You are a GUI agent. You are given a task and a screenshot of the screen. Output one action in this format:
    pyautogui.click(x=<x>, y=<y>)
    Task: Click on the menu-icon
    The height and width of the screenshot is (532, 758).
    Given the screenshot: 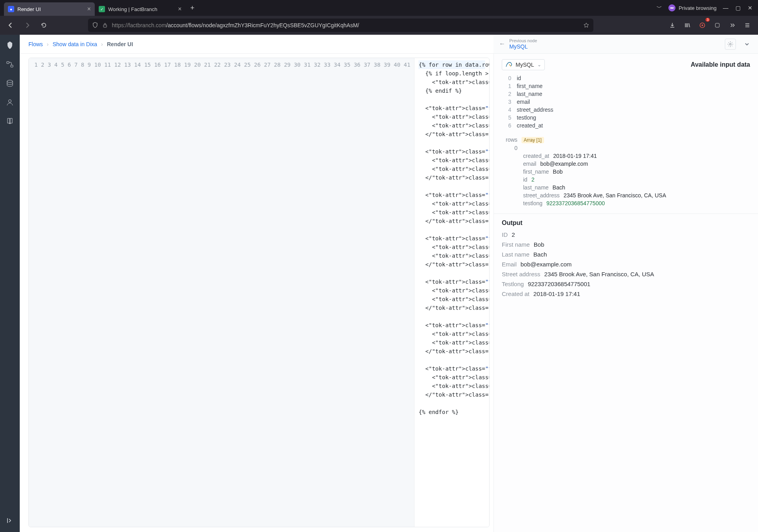 What is the action you would take?
    pyautogui.click(x=747, y=25)
    